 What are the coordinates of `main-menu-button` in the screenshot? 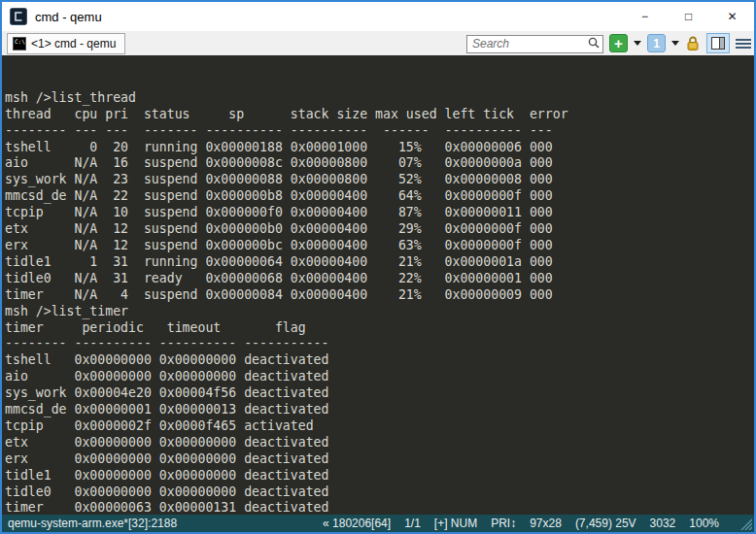 It's located at (743, 44).